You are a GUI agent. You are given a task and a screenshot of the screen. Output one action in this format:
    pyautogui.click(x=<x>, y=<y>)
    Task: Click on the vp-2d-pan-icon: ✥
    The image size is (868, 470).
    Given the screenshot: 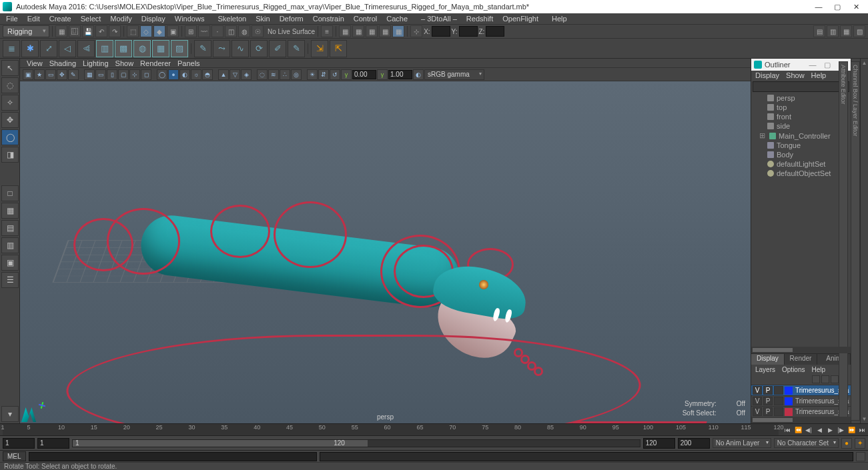 What is the action you would take?
    pyautogui.click(x=62, y=75)
    